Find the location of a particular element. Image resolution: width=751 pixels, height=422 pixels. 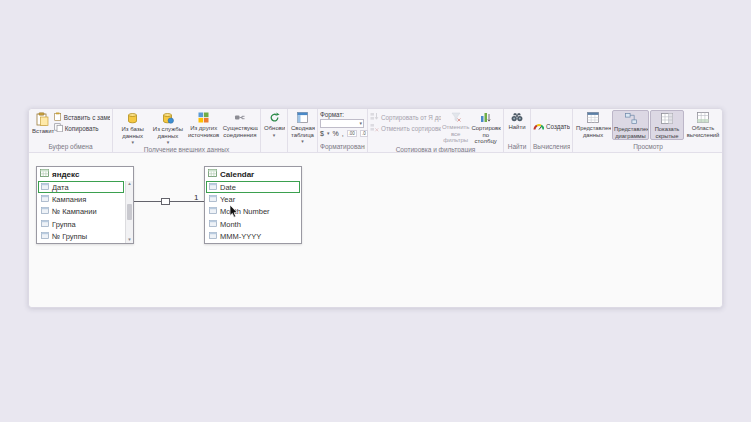

table-scrollbar: ▲ ▼ is located at coordinates (129, 212).